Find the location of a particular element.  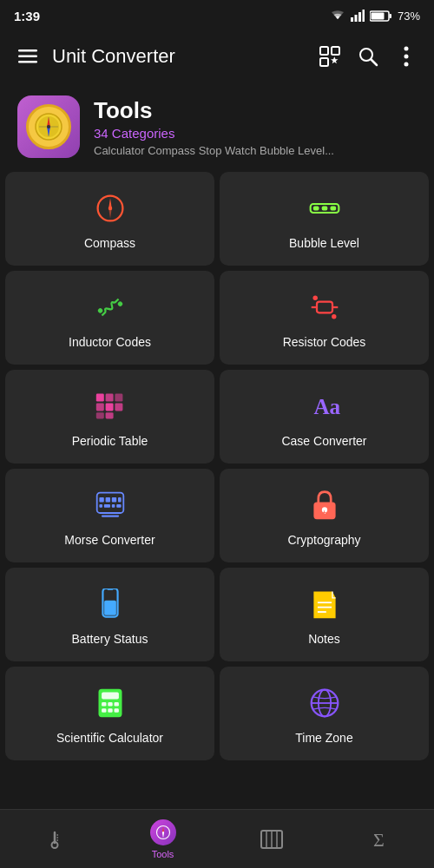

case-converter-icon: Aa is located at coordinates (325, 406).